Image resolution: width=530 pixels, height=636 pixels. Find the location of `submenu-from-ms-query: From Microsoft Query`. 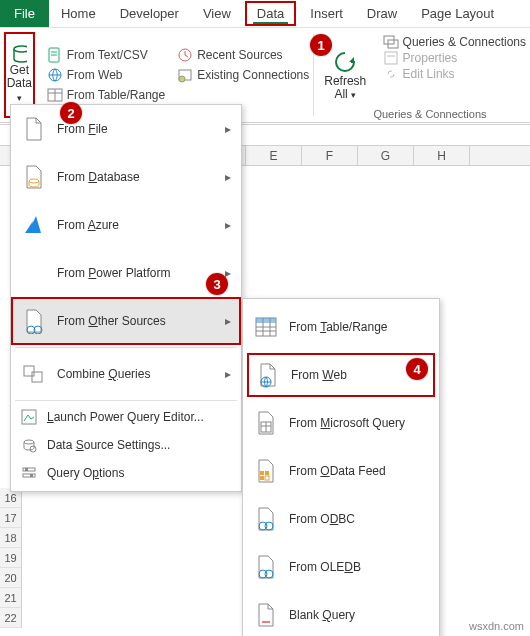

submenu-from-ms-query: From Microsoft Query is located at coordinates (341, 423).